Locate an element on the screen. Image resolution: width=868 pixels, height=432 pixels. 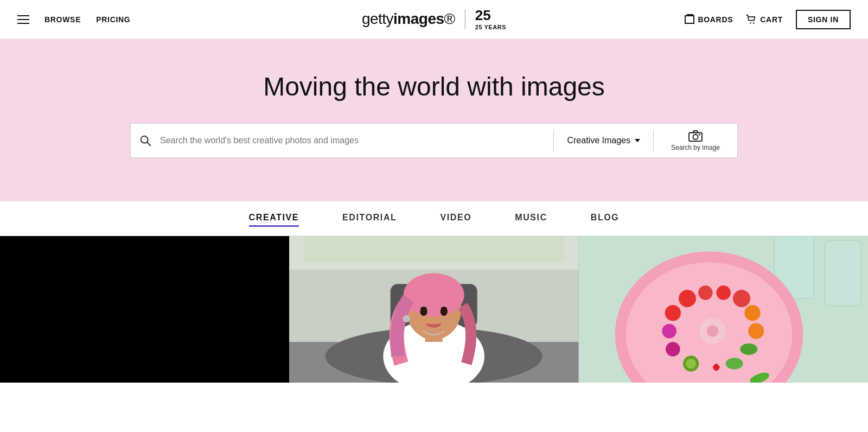
header-right: BOARDS CART SIGN IN is located at coordinates (768, 20).